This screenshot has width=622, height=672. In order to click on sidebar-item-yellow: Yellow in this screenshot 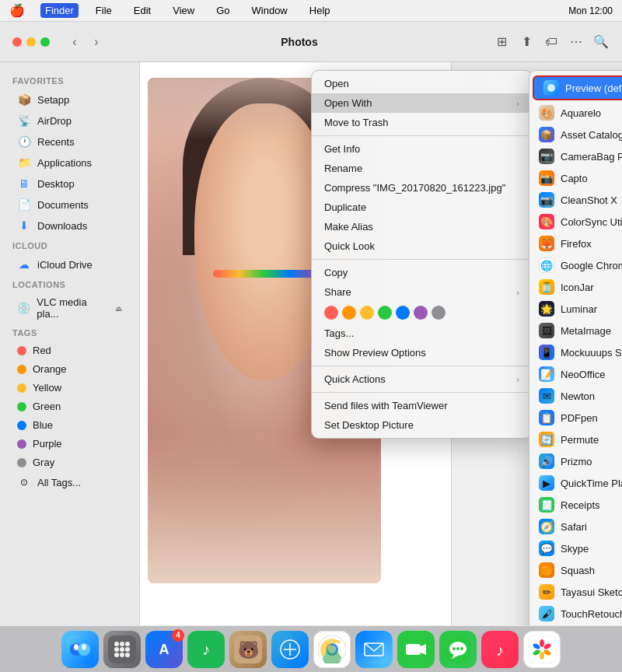, I will do `click(70, 387)`.